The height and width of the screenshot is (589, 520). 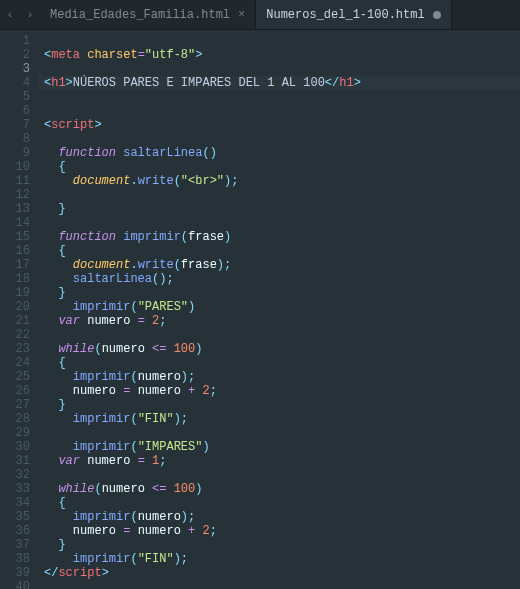 I want to click on line-number: 26, so click(x=15, y=391).